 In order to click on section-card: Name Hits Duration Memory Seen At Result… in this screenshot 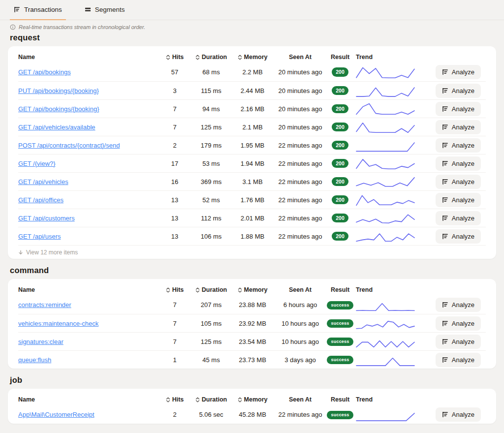, I will do `click(252, 406)`.